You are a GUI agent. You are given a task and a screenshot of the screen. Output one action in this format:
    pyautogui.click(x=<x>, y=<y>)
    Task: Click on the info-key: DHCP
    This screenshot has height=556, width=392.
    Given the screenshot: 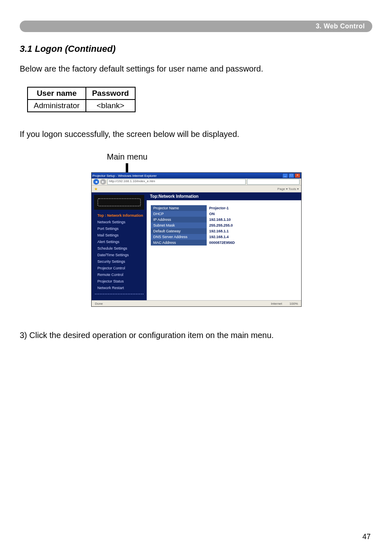 What is the action you would take?
    pyautogui.click(x=179, y=214)
    